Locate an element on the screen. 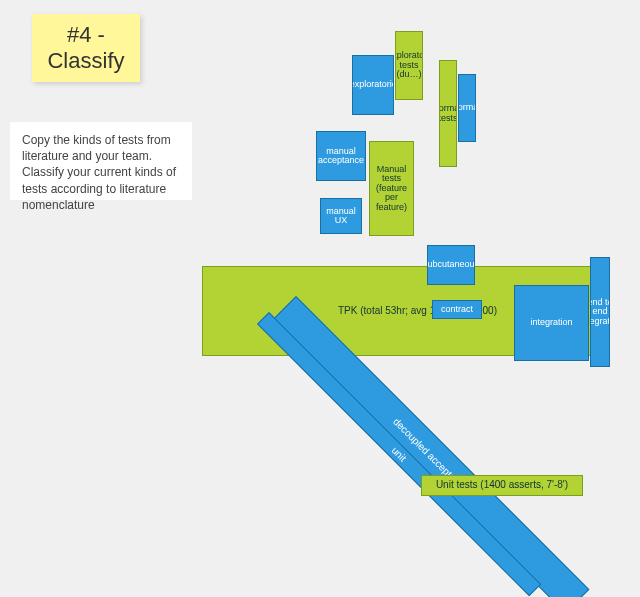  box-manual-ux-label: manual UX is located at coordinates (341, 216).